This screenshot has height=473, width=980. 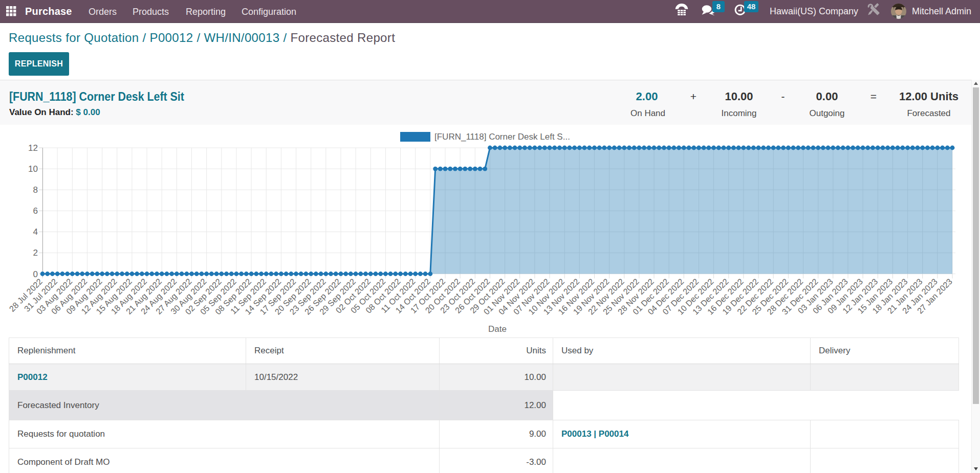 What do you see at coordinates (36, 211) in the screenshot?
I see `svg-text: 6` at bounding box center [36, 211].